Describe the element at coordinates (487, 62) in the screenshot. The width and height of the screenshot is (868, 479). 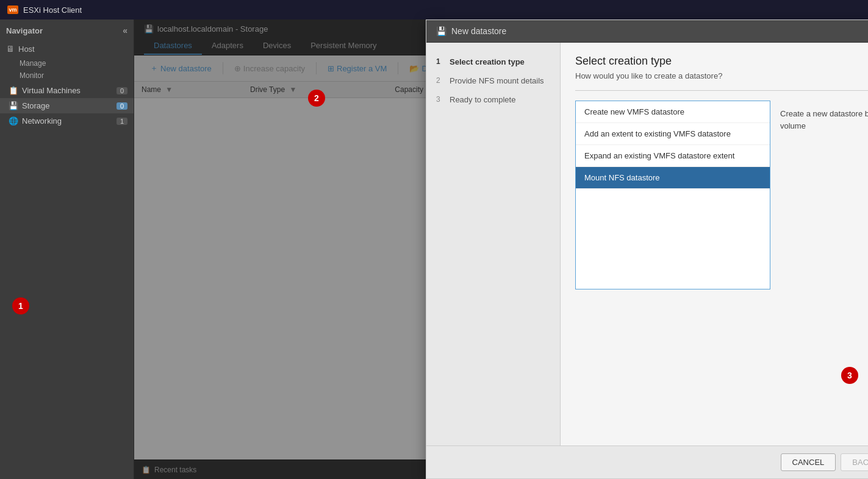
I see `step-label-1: Select creation type` at that location.